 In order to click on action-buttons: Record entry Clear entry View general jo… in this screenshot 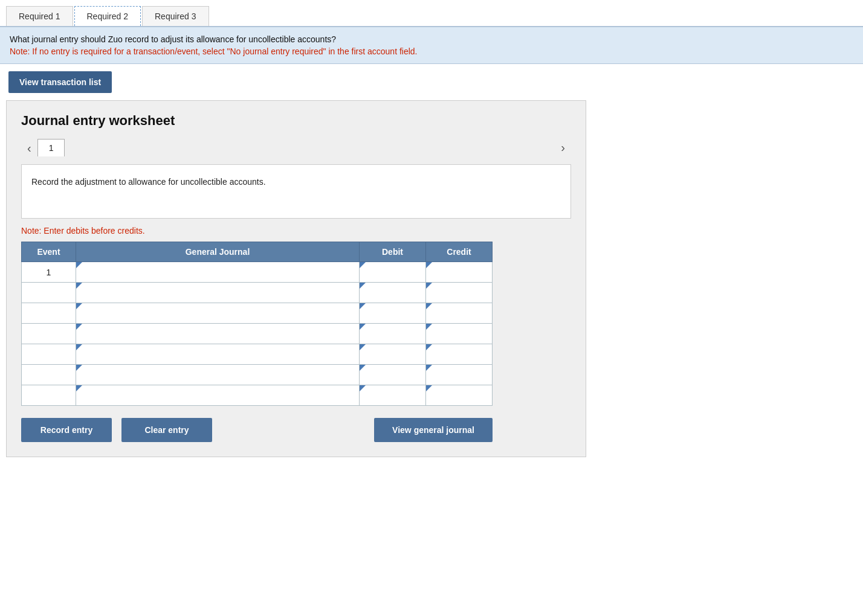, I will do `click(257, 430)`.